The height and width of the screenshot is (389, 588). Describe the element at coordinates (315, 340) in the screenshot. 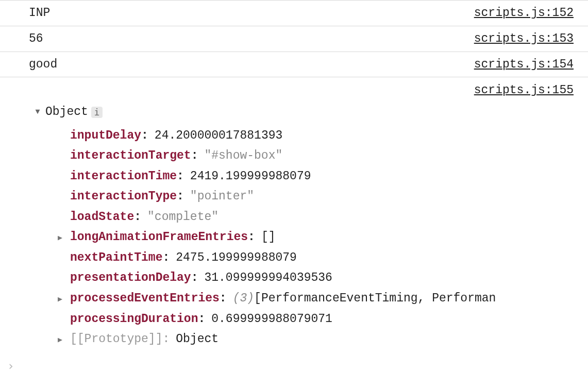

I see `prop-prototype: ▶ [[Prototype]]:Object` at that location.